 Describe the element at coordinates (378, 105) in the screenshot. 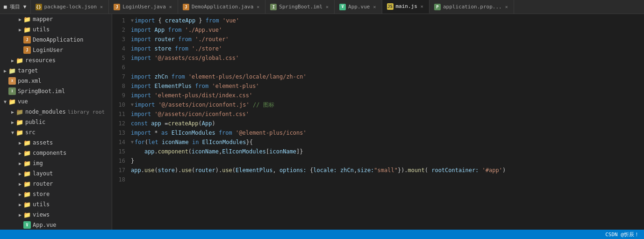

I see `code-line-10: 10▼import '@/assets/icon/iconfont.js' //…` at that location.